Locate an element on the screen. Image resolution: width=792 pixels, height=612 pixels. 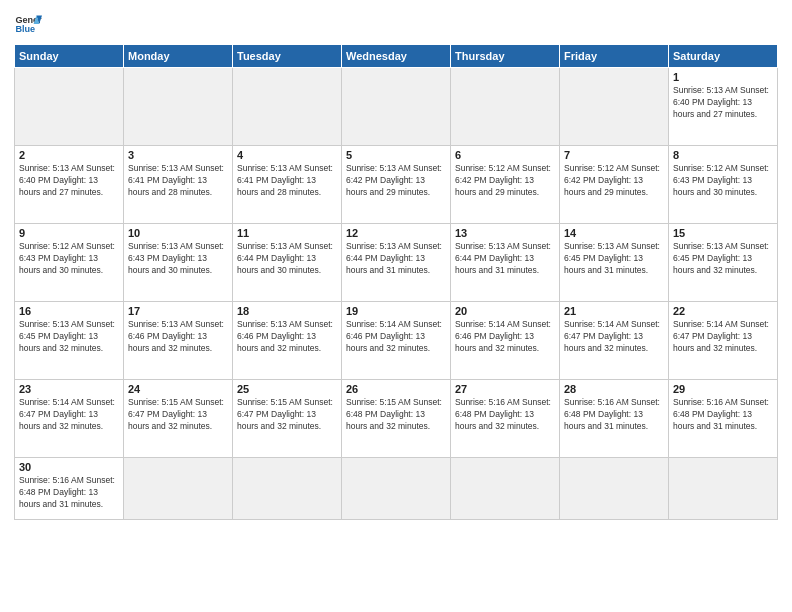
calendar-cell: 24Sunrise: 5:15 AM Sunset: 6:47 PM Dayli… is located at coordinates (178, 419).